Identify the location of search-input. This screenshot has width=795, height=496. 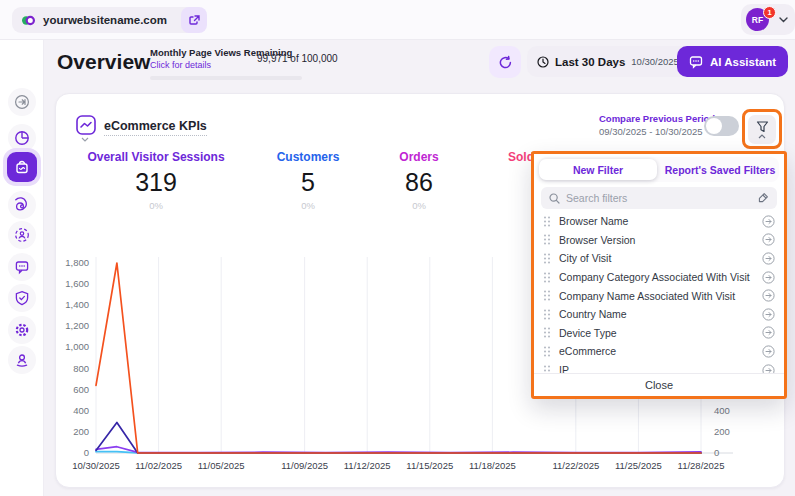
(658, 198).